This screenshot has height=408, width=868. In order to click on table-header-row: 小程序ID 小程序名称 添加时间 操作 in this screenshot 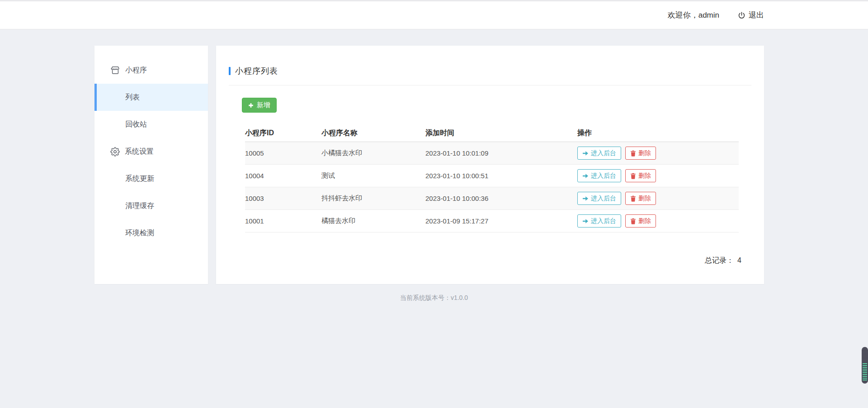, I will do `click(492, 133)`.